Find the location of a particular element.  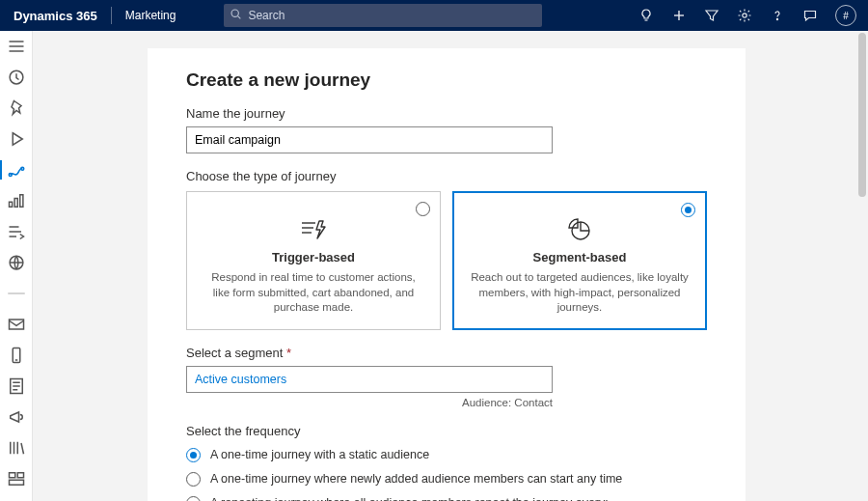

card-trigger-desc: Respond in real time to customer actions… is located at coordinates (313, 293).